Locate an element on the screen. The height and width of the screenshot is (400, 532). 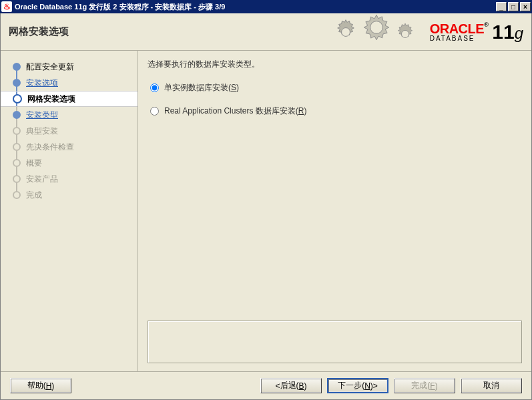
logo-main: ORACLE is located at coordinates (457, 29).